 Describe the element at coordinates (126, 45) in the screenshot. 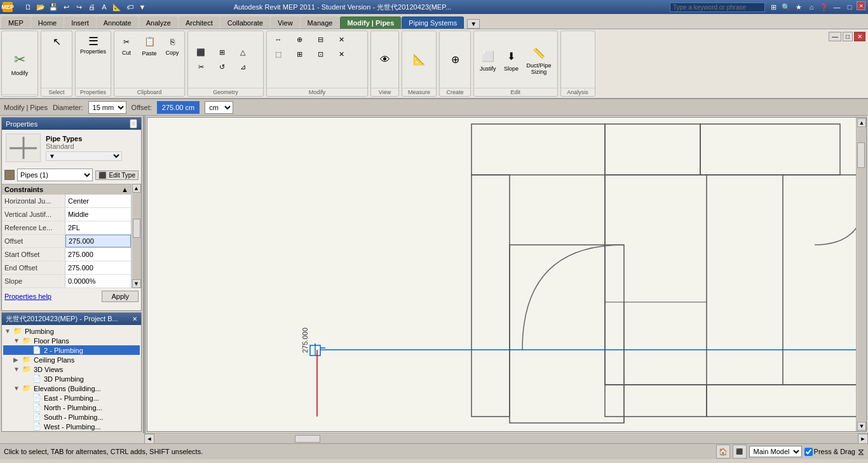

I see `cut-btn: ✂ Cut` at that location.